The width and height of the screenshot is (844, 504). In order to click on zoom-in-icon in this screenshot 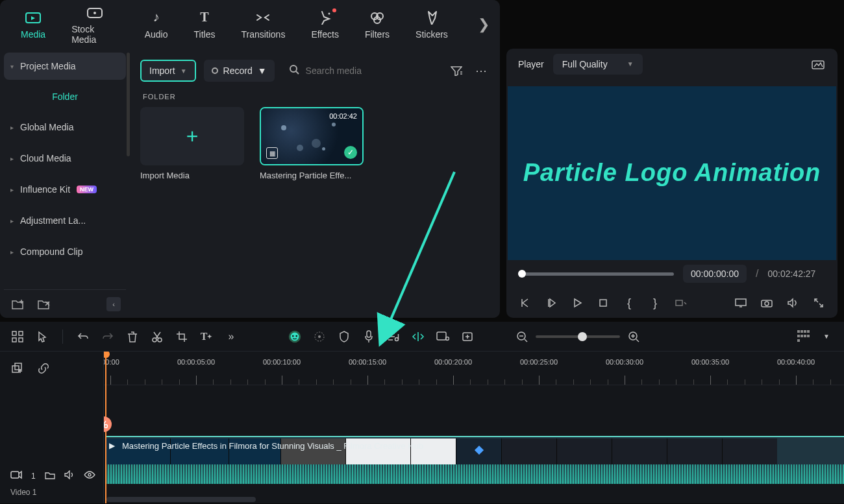, I will do `click(634, 337)`.